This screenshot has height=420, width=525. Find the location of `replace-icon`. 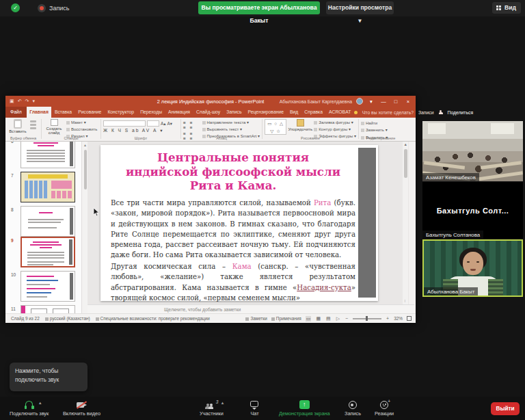

replace-icon is located at coordinates (362, 130).